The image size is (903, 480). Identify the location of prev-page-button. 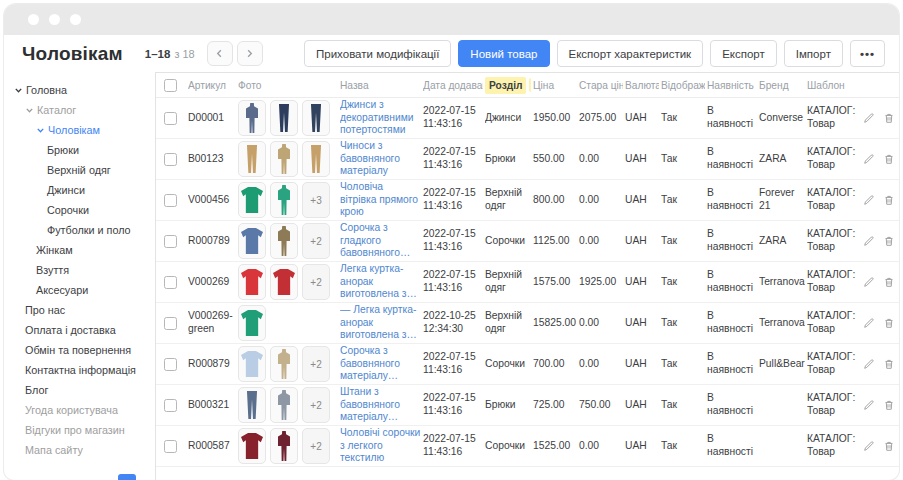
(220, 54).